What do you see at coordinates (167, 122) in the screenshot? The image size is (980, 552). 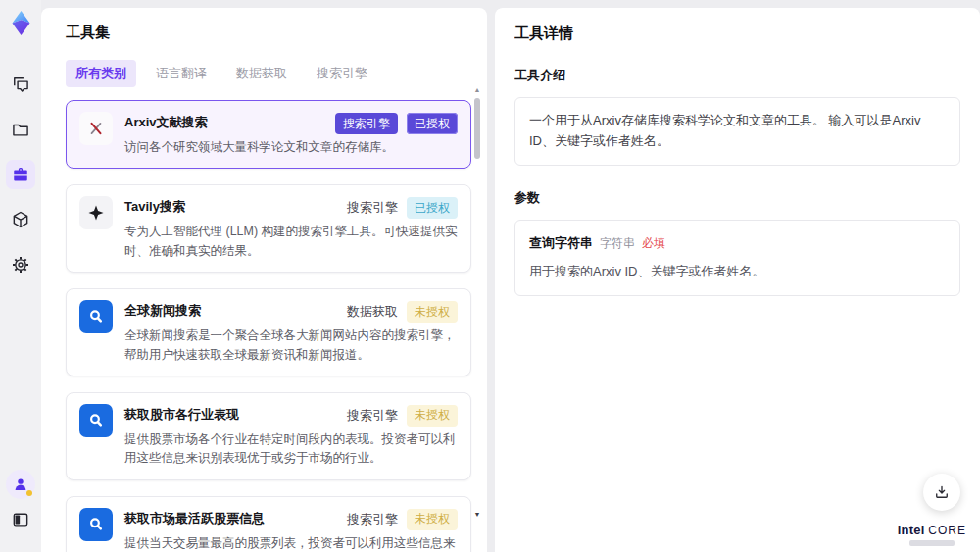 I see `tool-name: Arxiv文献搜索` at bounding box center [167, 122].